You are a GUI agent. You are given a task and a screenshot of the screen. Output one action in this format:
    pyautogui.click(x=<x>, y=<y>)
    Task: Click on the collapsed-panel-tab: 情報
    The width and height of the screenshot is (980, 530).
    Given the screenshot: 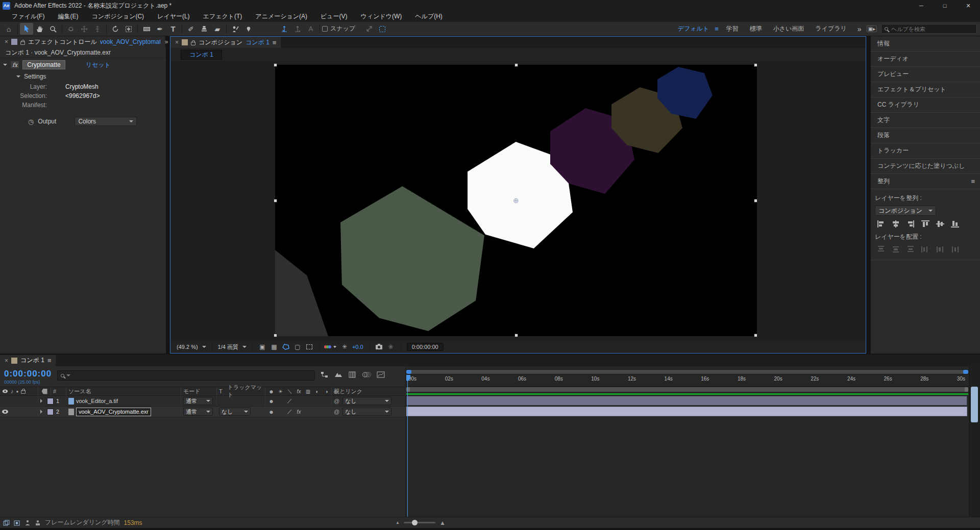 What is the action you would take?
    pyautogui.click(x=925, y=44)
    